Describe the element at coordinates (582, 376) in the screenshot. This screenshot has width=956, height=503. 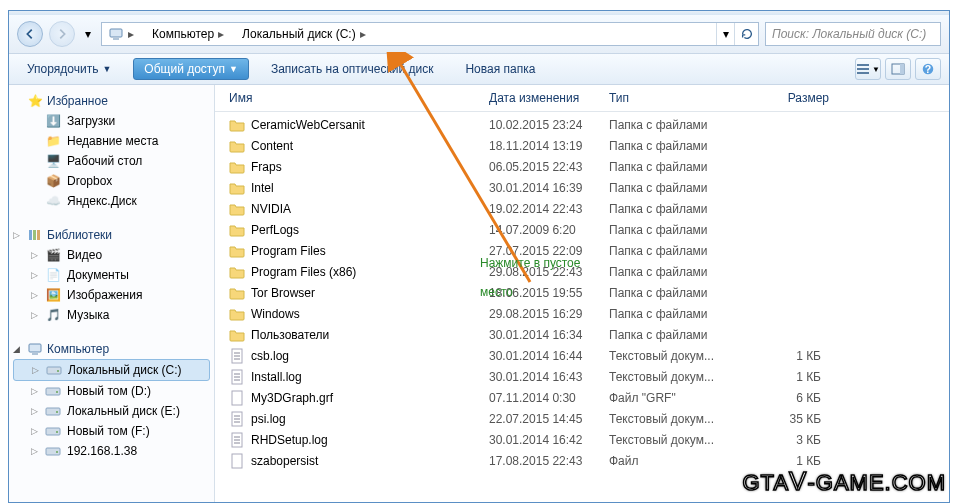
I see `file-row: Install.log30.01.2014 16:43Текстовый док…` at that location.